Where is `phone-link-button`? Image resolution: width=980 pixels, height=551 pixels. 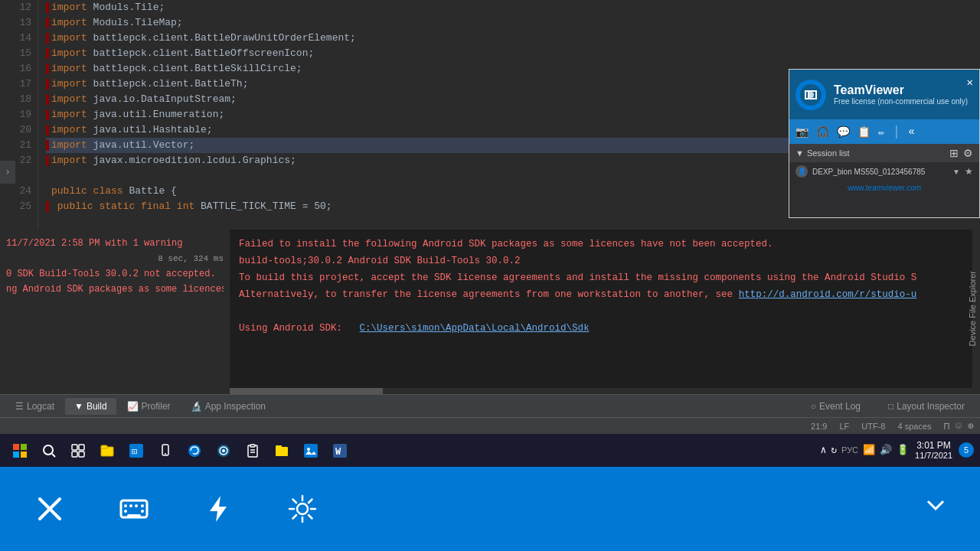 phone-link-button is located at coordinates (165, 451).